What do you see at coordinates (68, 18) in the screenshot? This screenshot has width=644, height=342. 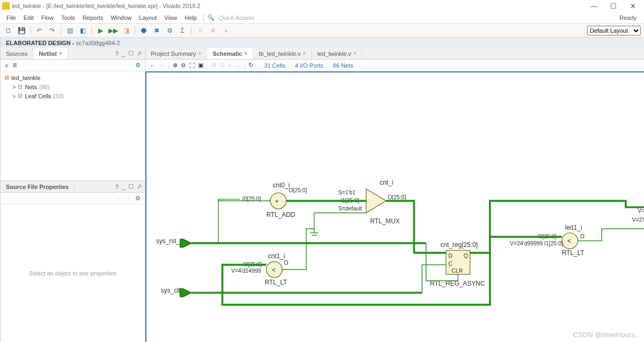 I see `menu-tools: Tools` at bounding box center [68, 18].